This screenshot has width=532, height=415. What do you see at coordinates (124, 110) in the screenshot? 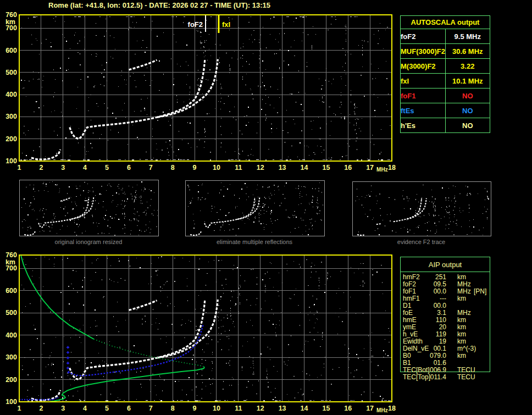
I see `ionogram-echo-traces` at bounding box center [124, 110].